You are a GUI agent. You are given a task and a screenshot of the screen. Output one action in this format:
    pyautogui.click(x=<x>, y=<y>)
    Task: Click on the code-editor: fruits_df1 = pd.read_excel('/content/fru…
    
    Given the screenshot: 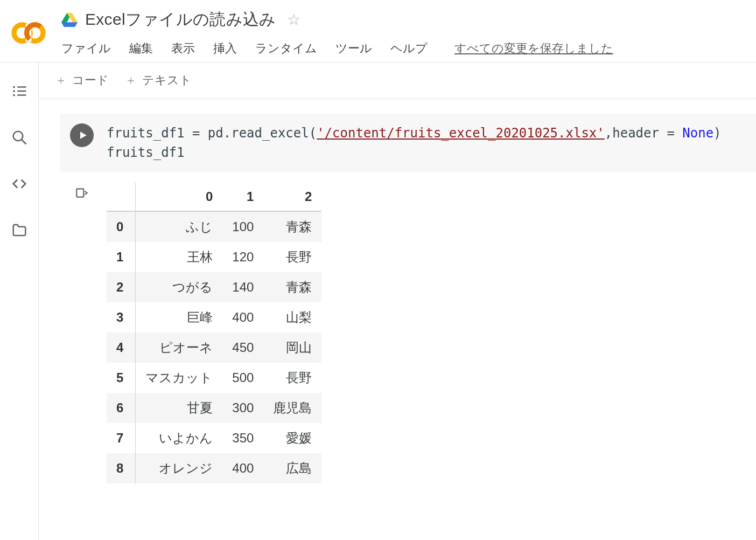 What is the action you would take?
    pyautogui.click(x=408, y=143)
    